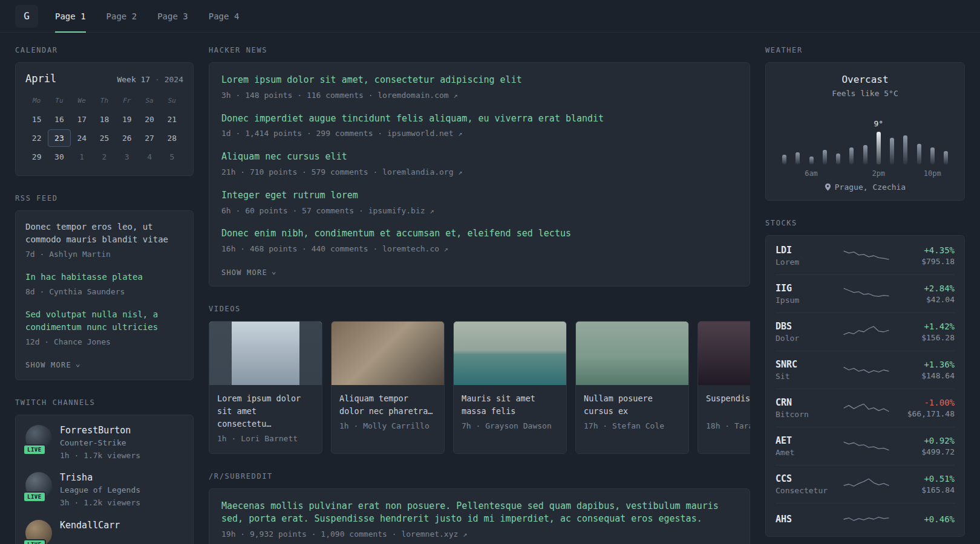  What do you see at coordinates (724, 413) in the screenshot?
I see `video-card-body: Suspendisse diam18h · Tara` at bounding box center [724, 413].